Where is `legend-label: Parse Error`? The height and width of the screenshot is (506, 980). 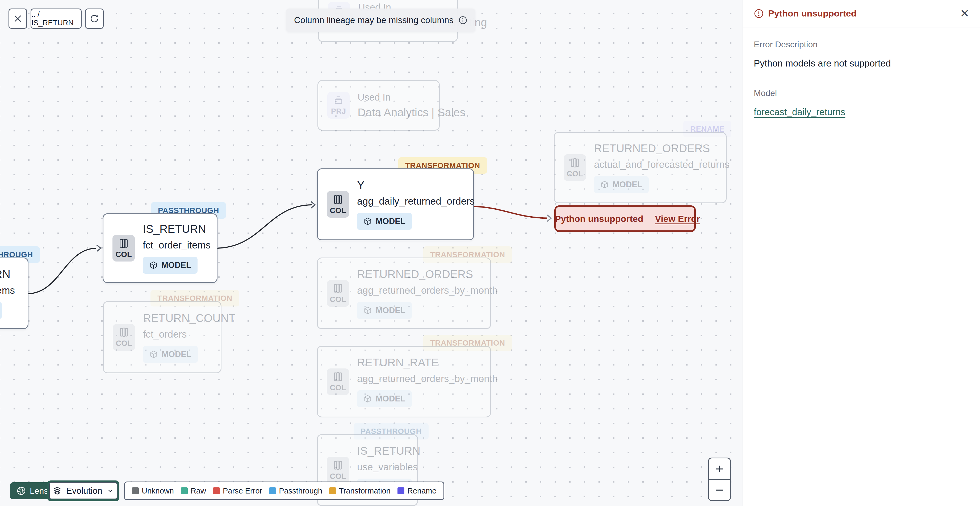
legend-label: Parse Error is located at coordinates (243, 491).